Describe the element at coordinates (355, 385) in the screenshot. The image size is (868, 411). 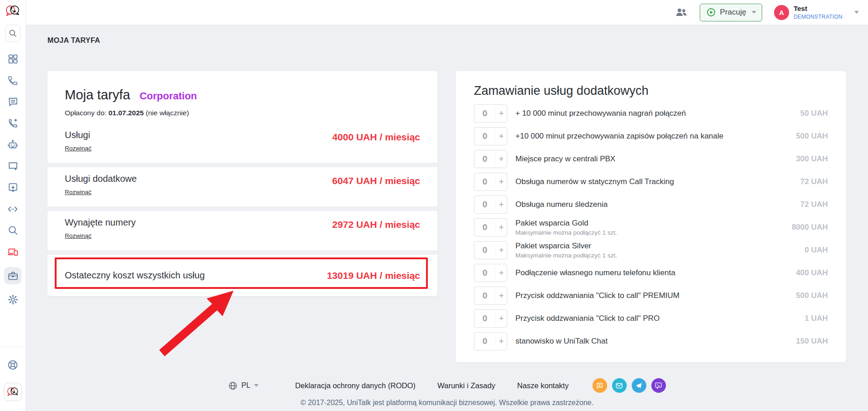
I see `footer-link-rodo: Deklaracja ochrony danych (RODO)` at that location.